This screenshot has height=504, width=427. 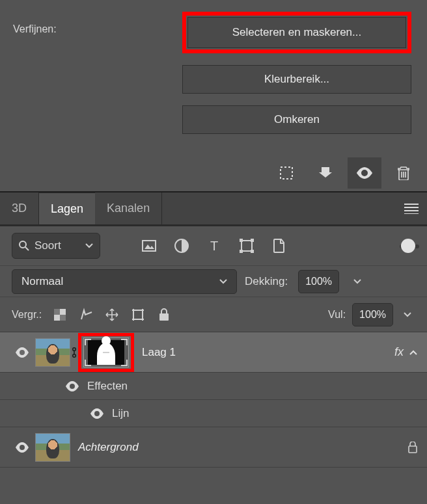 What do you see at coordinates (214, 209) in the screenshot?
I see `panel-tabs: 3D Lagen Kanalen` at bounding box center [214, 209].